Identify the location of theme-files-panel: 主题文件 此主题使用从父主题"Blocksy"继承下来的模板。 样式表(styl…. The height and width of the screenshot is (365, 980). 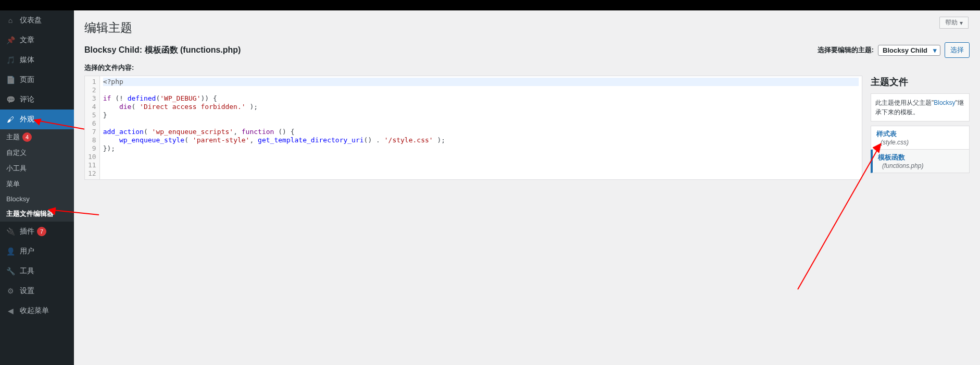
(920, 124).